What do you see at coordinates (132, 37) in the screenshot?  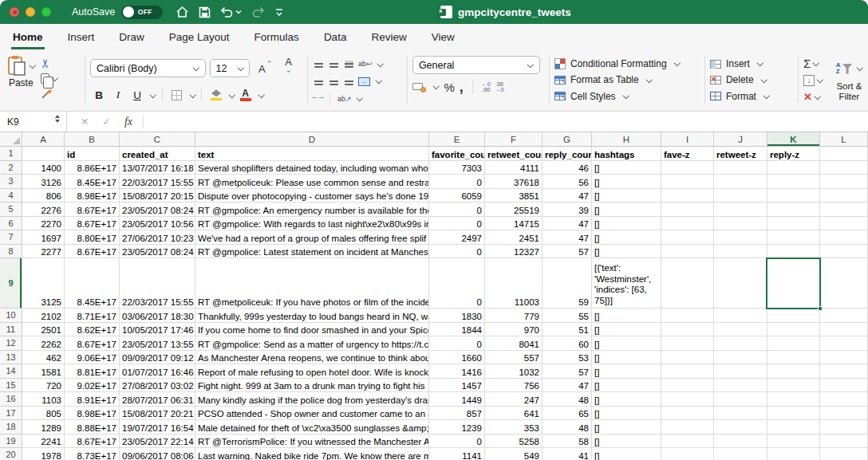 I see `tab-draw: Draw` at bounding box center [132, 37].